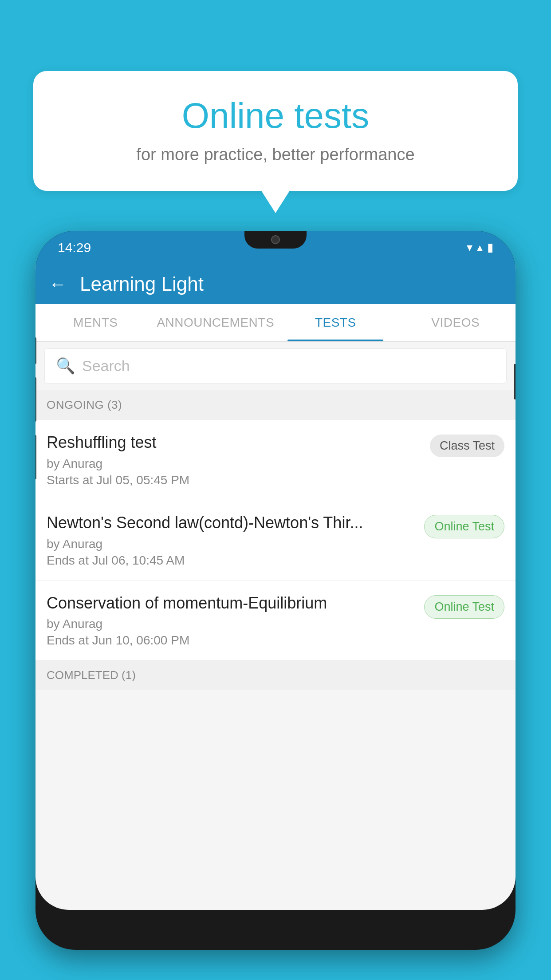  What do you see at coordinates (276, 366) in the screenshot?
I see `search-container: 🔍 Search` at bounding box center [276, 366].